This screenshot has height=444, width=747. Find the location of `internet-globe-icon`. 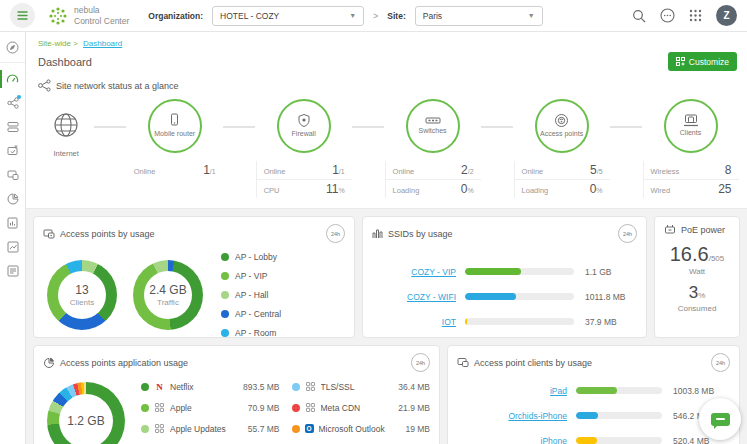

internet-globe-icon is located at coordinates (66, 125).